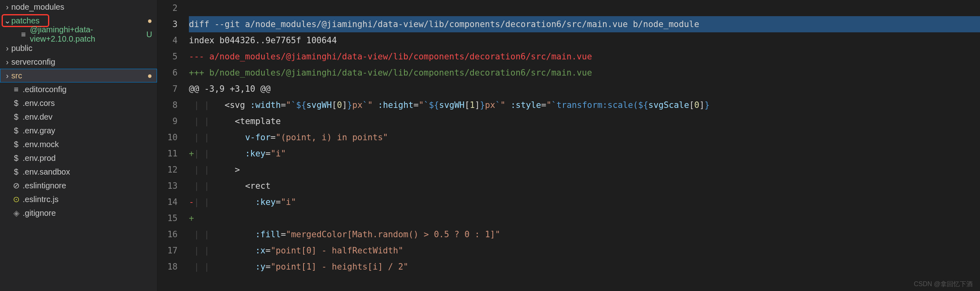 This screenshot has height=291, width=980. What do you see at coordinates (83, 213) in the screenshot?
I see `tree-item-label: .gitignore` at bounding box center [83, 213].